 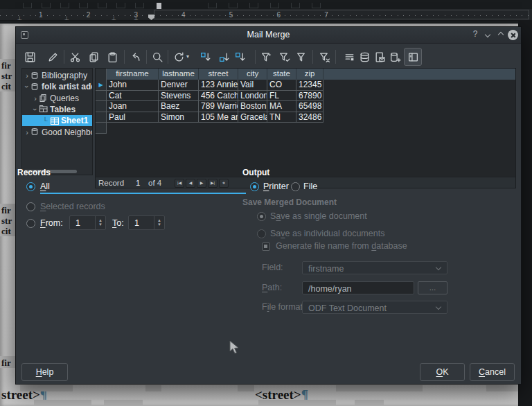 I want to click on cancel-button: Cancel, so click(x=492, y=372).